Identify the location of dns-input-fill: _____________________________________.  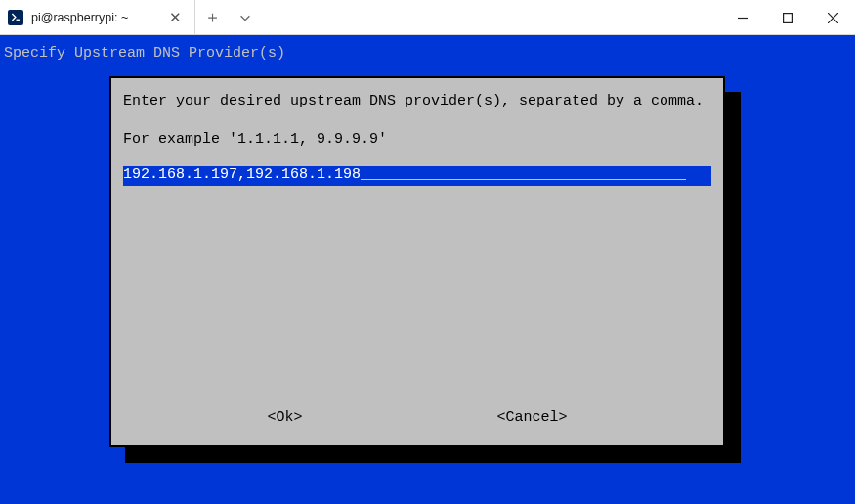
(535, 176).